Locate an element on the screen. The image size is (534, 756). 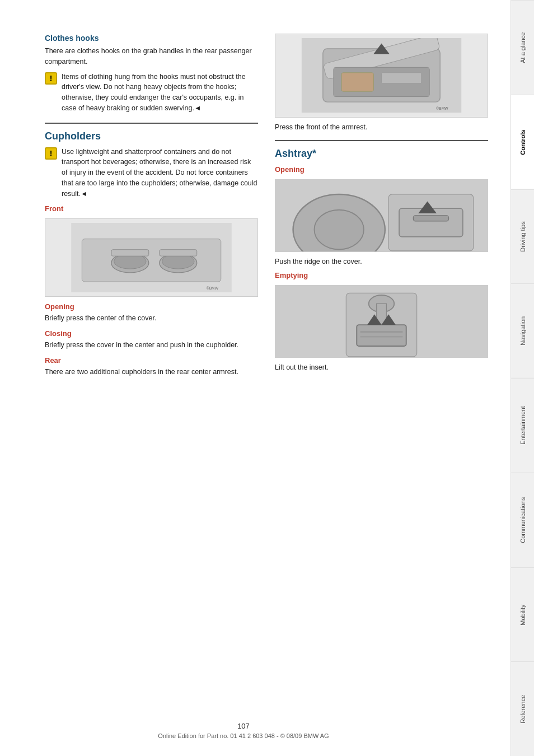
ashtray-opening-section: Opening is located at coordinates (382, 215).